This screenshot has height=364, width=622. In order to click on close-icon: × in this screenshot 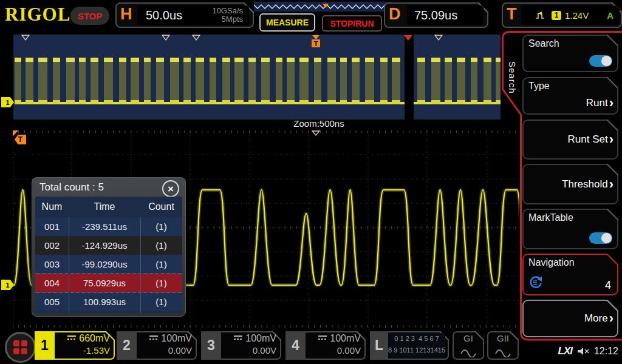, I will do `click(171, 189)`.